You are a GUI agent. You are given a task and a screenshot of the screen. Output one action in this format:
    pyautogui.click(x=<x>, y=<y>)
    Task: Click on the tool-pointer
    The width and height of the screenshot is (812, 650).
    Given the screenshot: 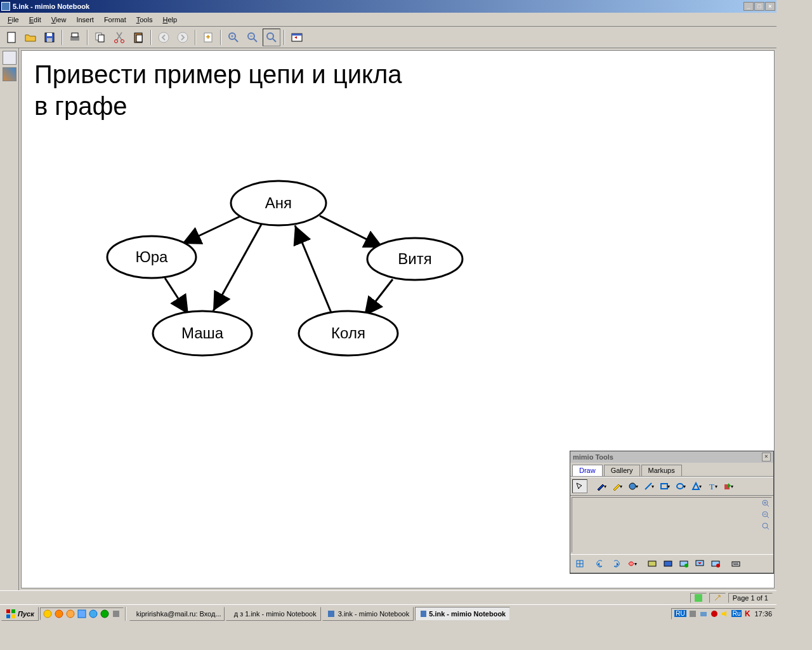 What is the action you would take?
    pyautogui.click(x=580, y=486)
    